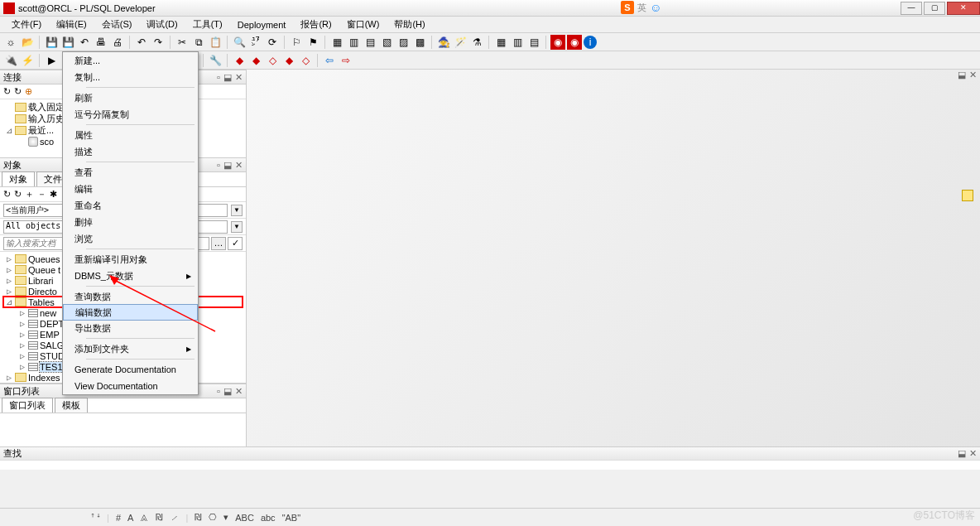  What do you see at coordinates (131, 386) in the screenshot?
I see `ctx-viewdoc: View Documentation` at bounding box center [131, 386].